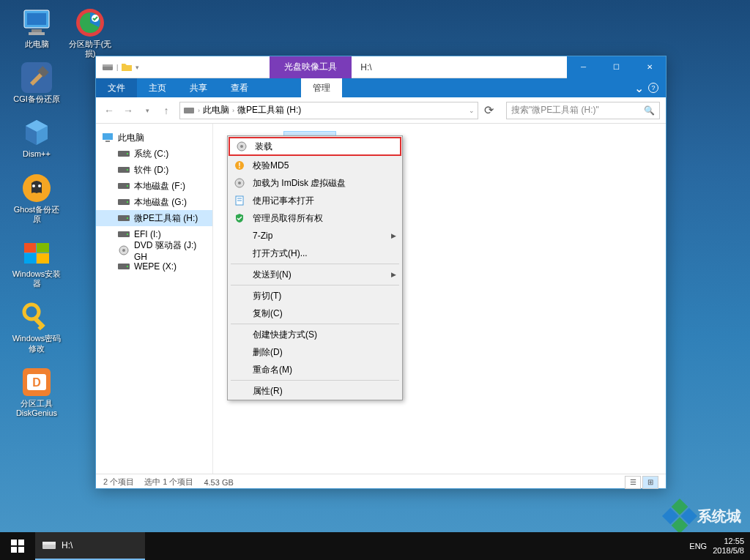 The height and width of the screenshot is (560, 750). What do you see at coordinates (37, 198) in the screenshot?
I see `desktop-icon-ghost: Ghost备份还原` at bounding box center [37, 198].